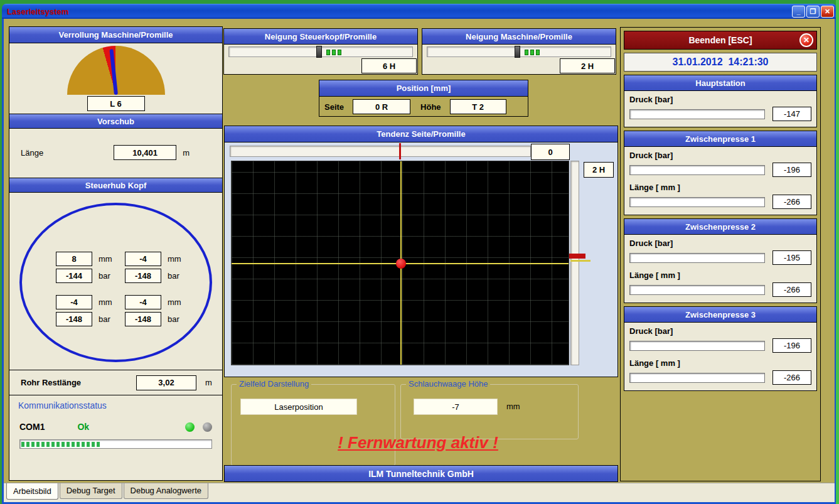  I want to click on vorschub-header: Vorschub, so click(115, 121).